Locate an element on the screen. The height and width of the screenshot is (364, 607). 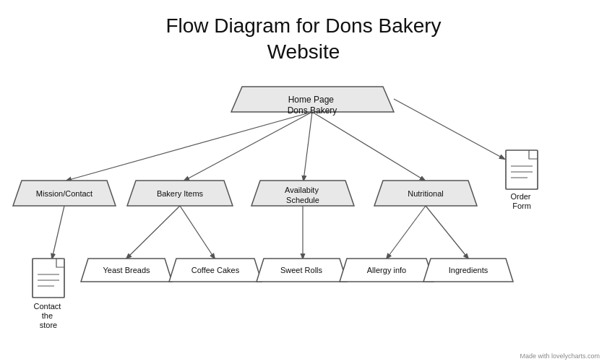
arrow-mission-contact is located at coordinates (58, 233).